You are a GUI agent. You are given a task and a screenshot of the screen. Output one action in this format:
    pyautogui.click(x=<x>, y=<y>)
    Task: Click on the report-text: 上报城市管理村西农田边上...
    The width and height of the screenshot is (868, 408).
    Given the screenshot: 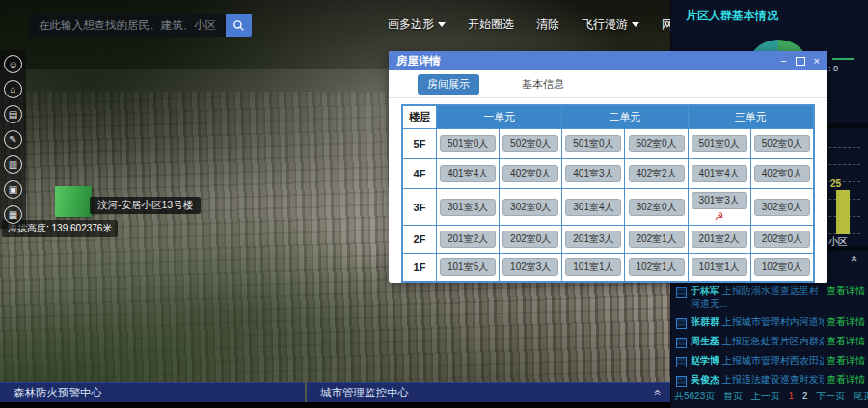 What is the action you would take?
    pyautogui.click(x=773, y=361)
    